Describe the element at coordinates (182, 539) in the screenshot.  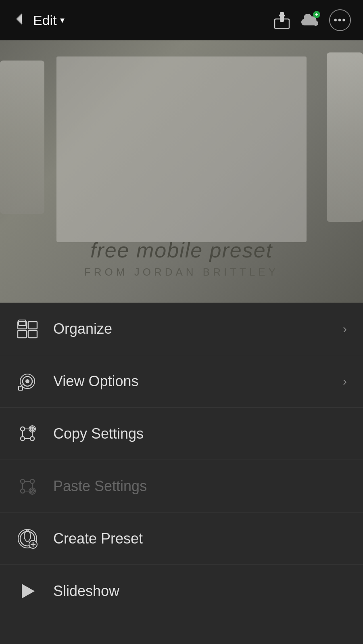
I see `menu-item-create-preset: Create Preset` at that location.